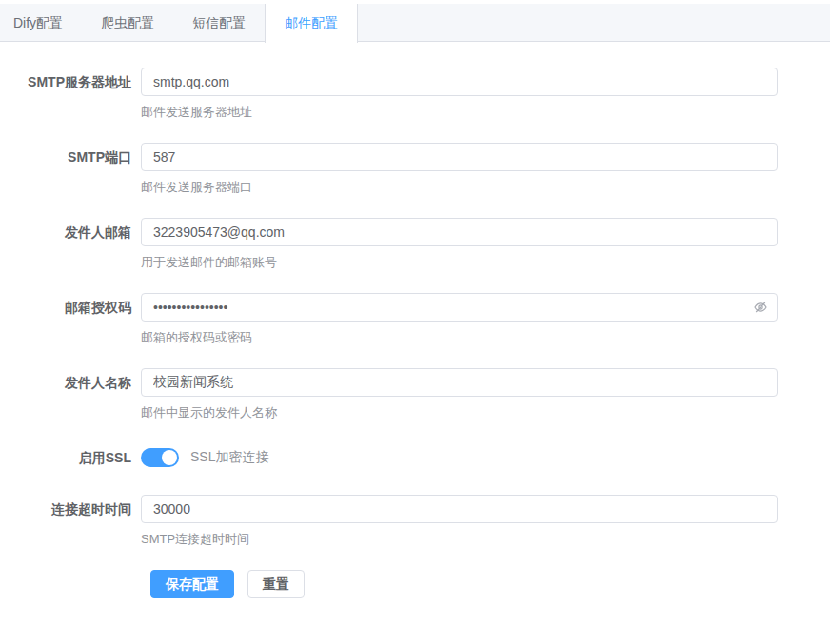  I want to click on eye-off-icon, so click(761, 307).